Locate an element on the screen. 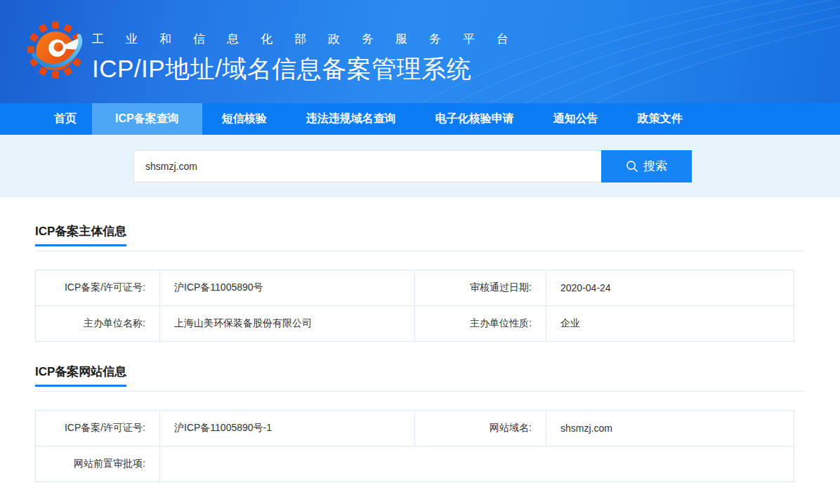  nav-item-illegal-domain-query: 违法违规域名查询 is located at coordinates (351, 119).